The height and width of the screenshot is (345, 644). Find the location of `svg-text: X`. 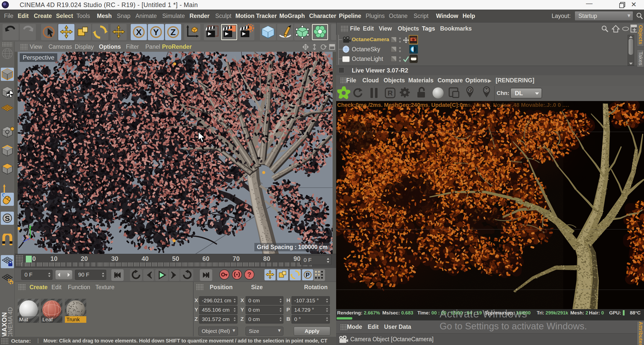

svg-text: X is located at coordinates (139, 32).